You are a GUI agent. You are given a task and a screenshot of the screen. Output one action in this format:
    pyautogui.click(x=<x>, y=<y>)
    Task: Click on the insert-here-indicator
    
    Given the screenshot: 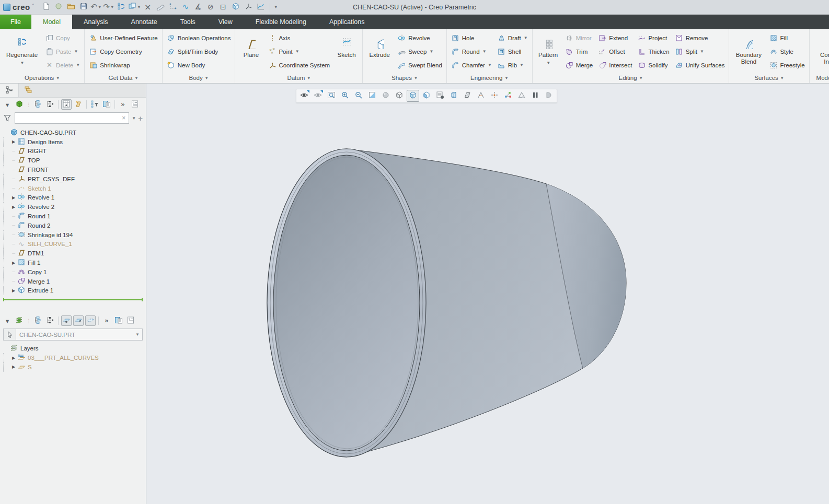 What is the action you would take?
    pyautogui.click(x=73, y=300)
    